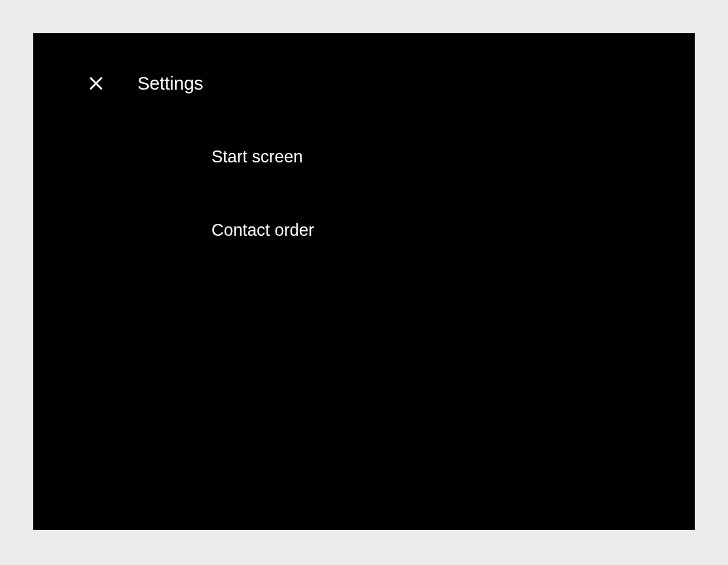  What do you see at coordinates (453, 157) in the screenshot?
I see `settings-item-start-screen: Start screen` at bounding box center [453, 157].